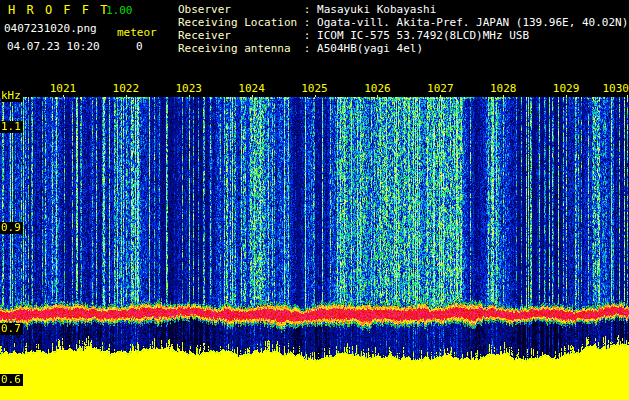  I want to click on info-line-receiver: Receiver: ICOM IC-575 53.7492(8LCD)MHz U…, so click(403, 36).